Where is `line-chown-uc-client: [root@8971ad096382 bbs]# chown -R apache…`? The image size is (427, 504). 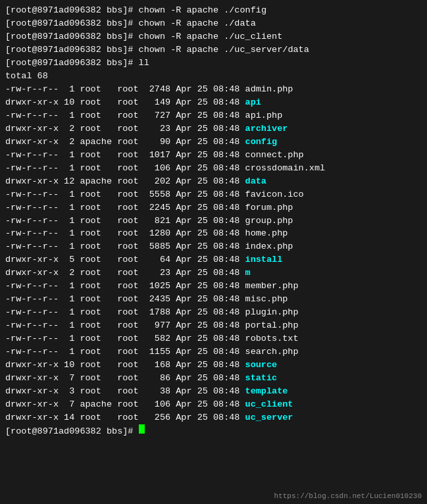
line-chown-uc-client: [root@8971ad096382 bbs]# chown -R apache… is located at coordinates (213, 37).